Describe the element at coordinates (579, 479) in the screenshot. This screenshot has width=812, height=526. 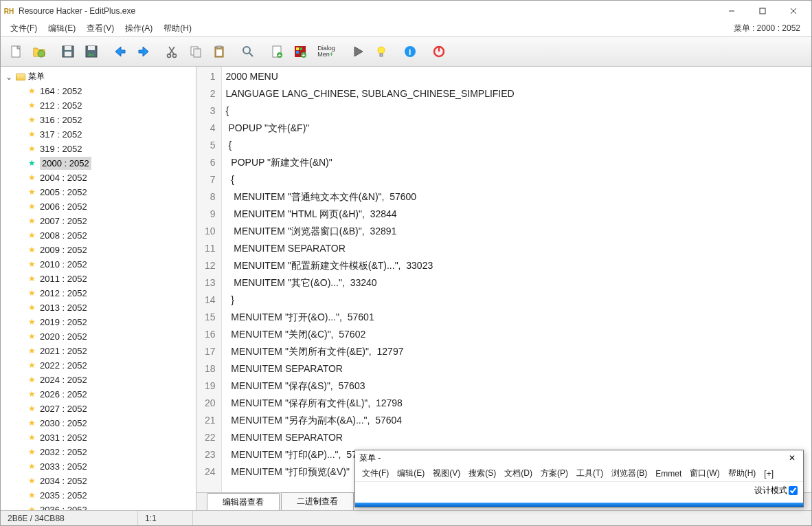
I see `menu-preview-window: 菜单 - ✕ 文件(F)编辑(E)视图(V)搜索(S)文档(D)方案(P)工具(…` at that location.